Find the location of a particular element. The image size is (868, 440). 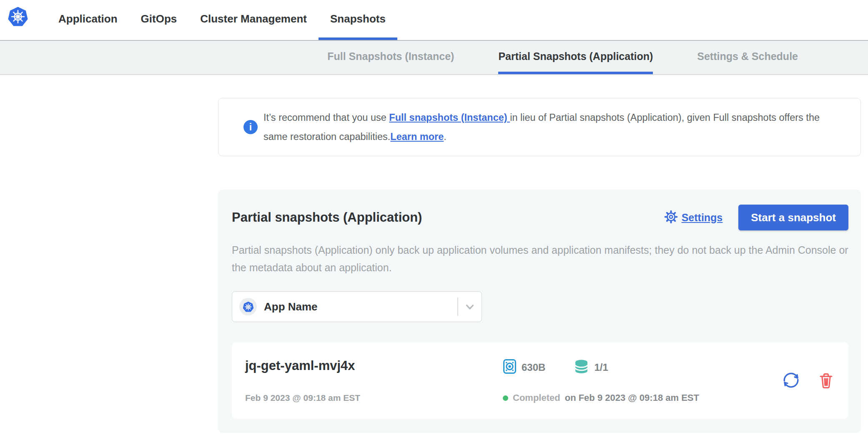

gear-icon is located at coordinates (671, 218).